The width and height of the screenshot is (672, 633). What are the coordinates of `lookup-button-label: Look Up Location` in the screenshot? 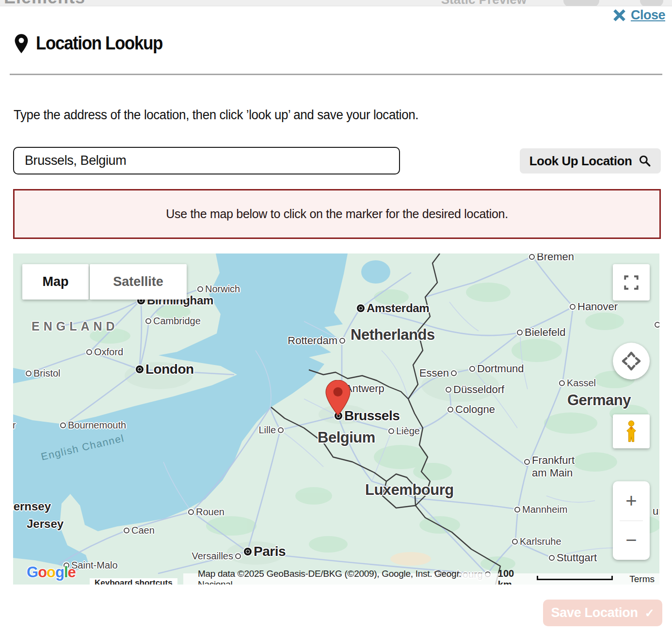 It's located at (581, 161).